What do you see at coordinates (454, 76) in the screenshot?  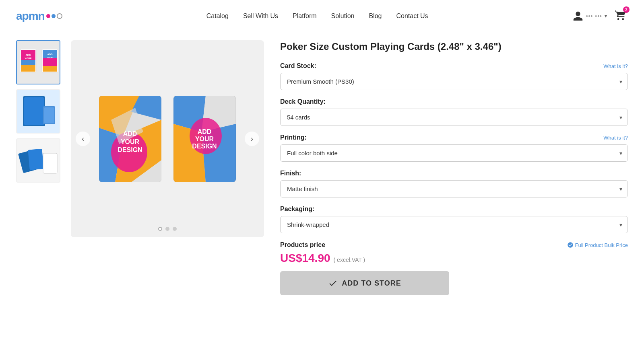 I see `card-stock-option: Card Stock: What is it? Premium Smooth (…` at bounding box center [454, 76].